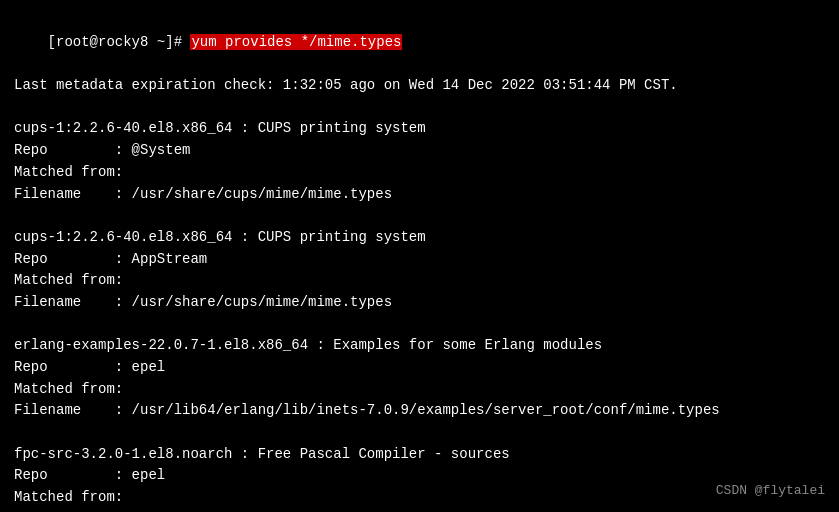 This screenshot has width=839, height=512. I want to click on terminal-line: fpc-src-3.2.0-1.el8.noarch : Free Pascal…, so click(420, 455).